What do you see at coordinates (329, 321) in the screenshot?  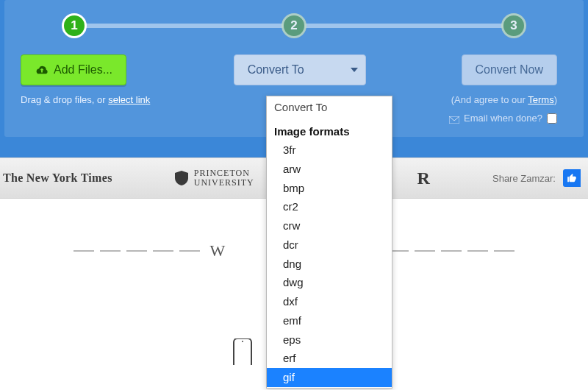 I see `dropdown-option: emf` at bounding box center [329, 321].